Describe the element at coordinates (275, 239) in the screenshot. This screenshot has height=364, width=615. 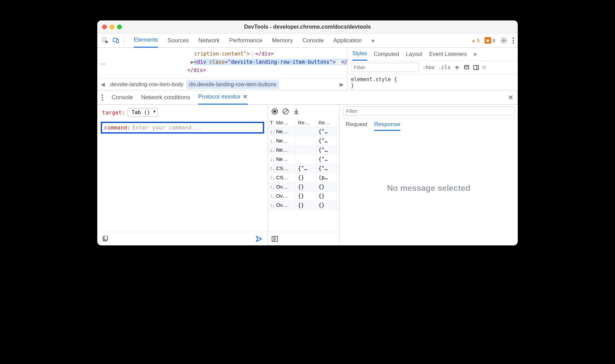
I see `toggle-left-panel-icon` at that location.